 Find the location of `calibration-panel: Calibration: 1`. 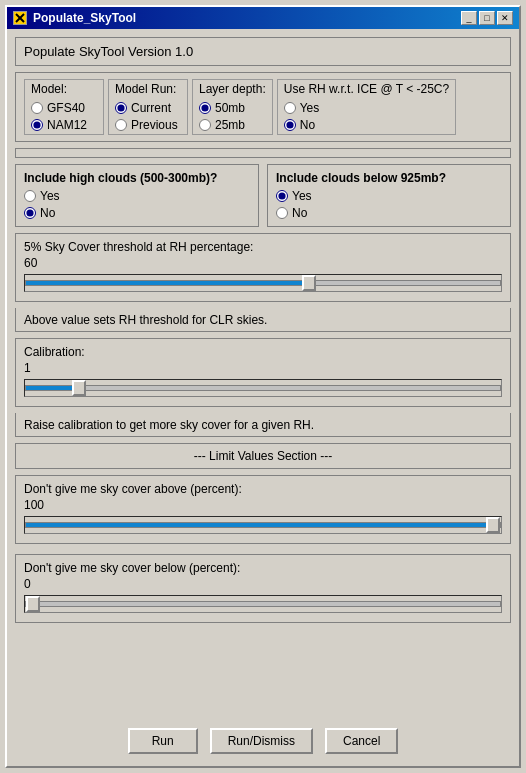

calibration-panel: Calibration: 1 is located at coordinates (263, 372).